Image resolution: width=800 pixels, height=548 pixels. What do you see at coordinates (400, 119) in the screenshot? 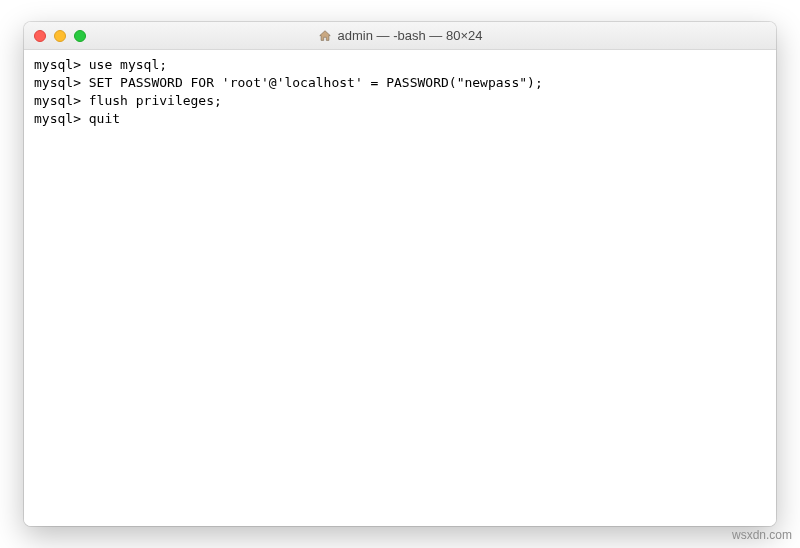
I see `terminal-line: mysql> quit` at bounding box center [400, 119].